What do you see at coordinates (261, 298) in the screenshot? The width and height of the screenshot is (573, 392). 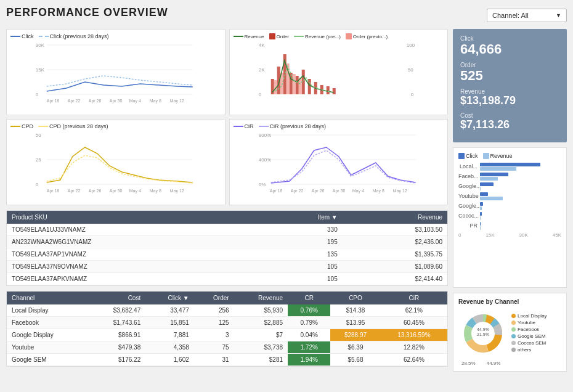 I see `revenue-header-2: Revenue` at bounding box center [261, 298].